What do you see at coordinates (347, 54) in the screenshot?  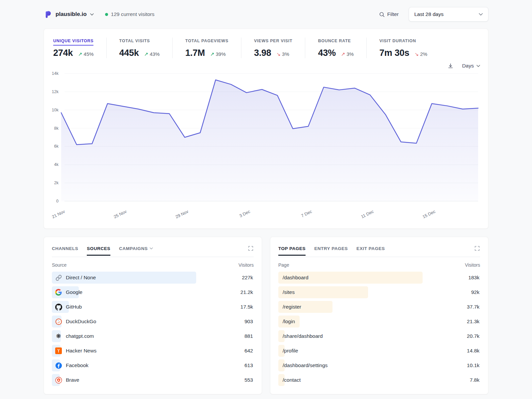 I see `stat-change: ↗ 3%` at bounding box center [347, 54].